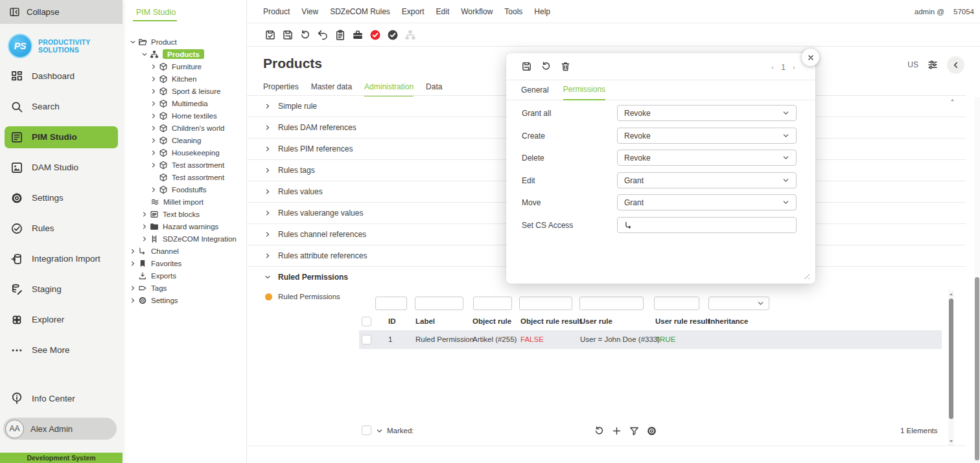 This screenshot has width=980, height=463. What do you see at coordinates (617, 431) in the screenshot?
I see `add-icon` at bounding box center [617, 431].